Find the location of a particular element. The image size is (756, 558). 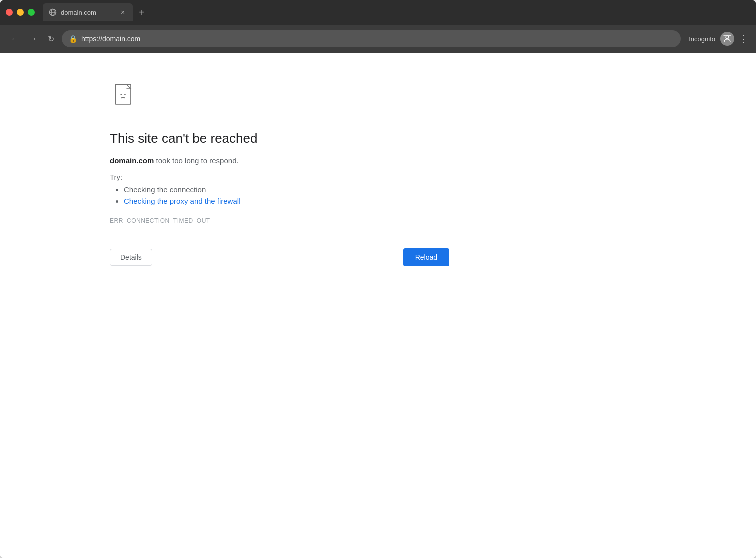

title-bar: domain.com × + is located at coordinates (378, 12).